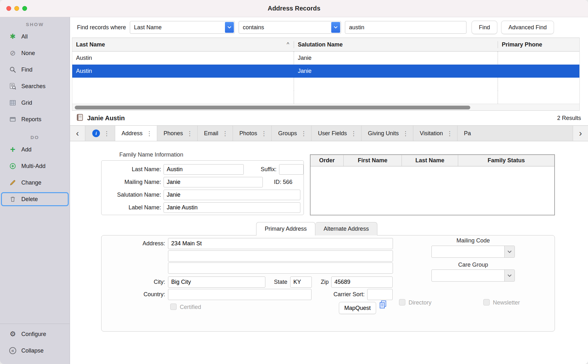 The width and height of the screenshot is (588, 364). What do you see at coordinates (211, 134) in the screenshot?
I see `tab-label: Email` at bounding box center [211, 134].